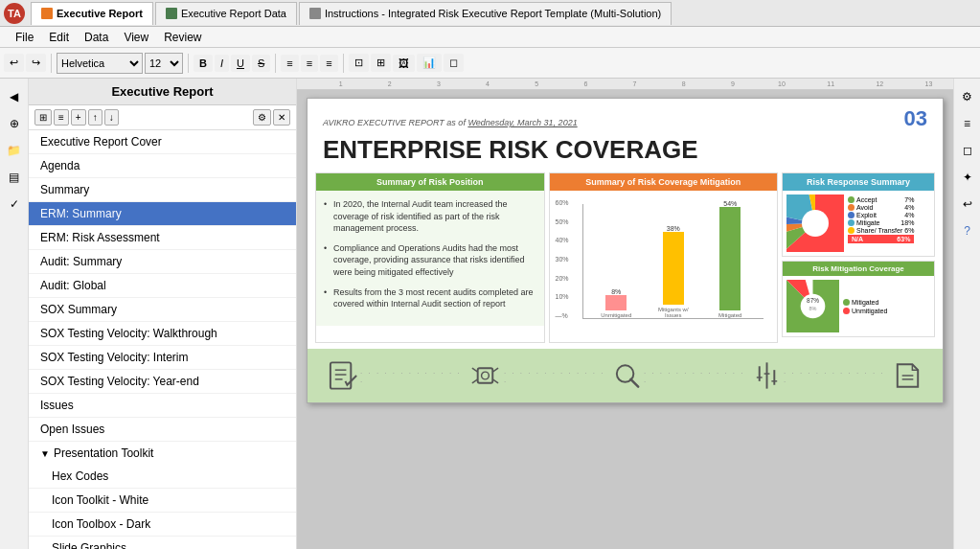 This screenshot has height=549, width=980. What do you see at coordinates (25, 37) in the screenshot?
I see `menu-file: File` at bounding box center [25, 37].